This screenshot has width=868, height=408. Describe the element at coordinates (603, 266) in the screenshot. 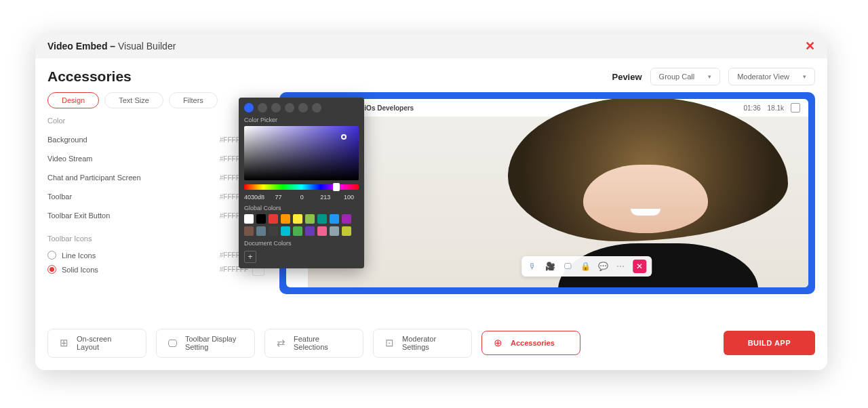

I see `chat-toggle-icon: 💬` at that location.